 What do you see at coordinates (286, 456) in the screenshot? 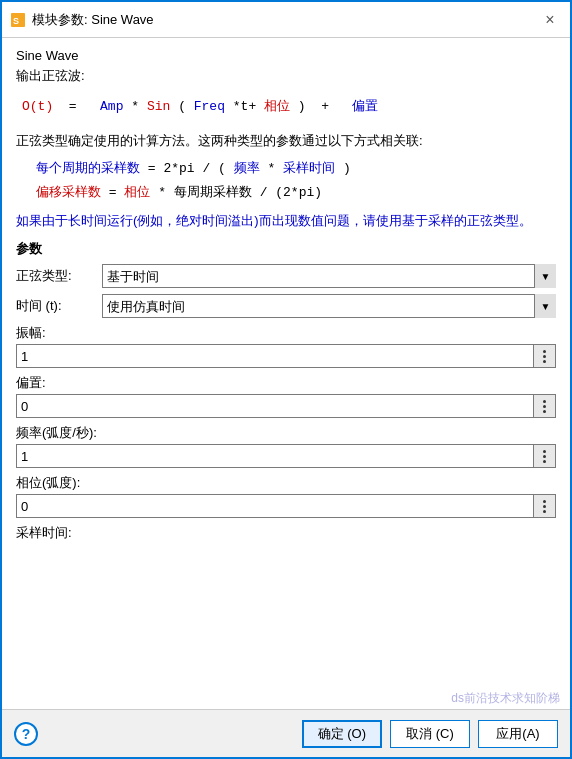
I see `frequency-input-row` at bounding box center [286, 456].